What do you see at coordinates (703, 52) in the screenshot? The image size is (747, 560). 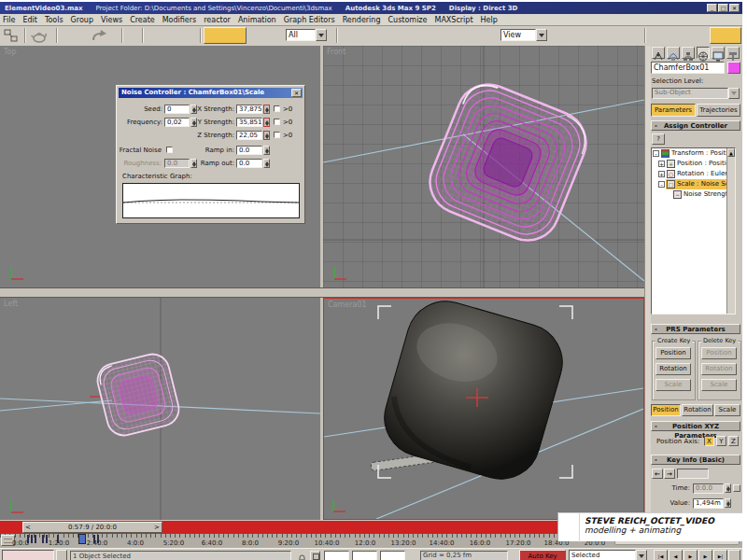 I see `tab-motion` at bounding box center [703, 52].